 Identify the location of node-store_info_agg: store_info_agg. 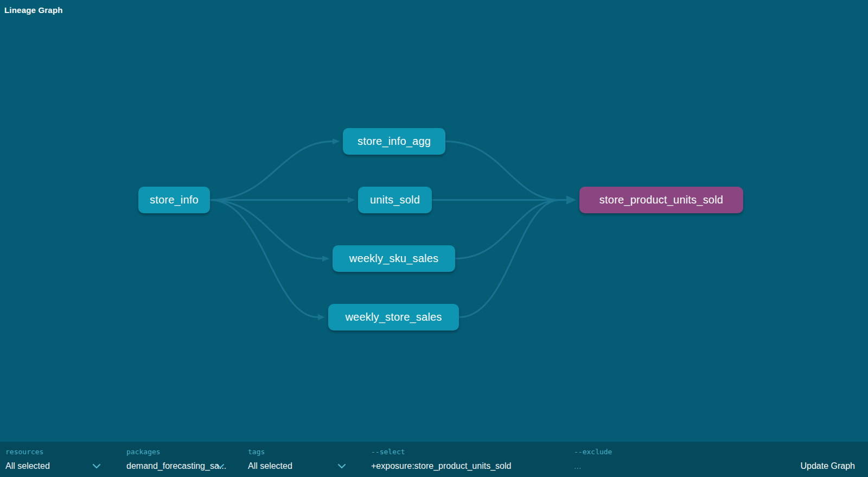
(394, 141).